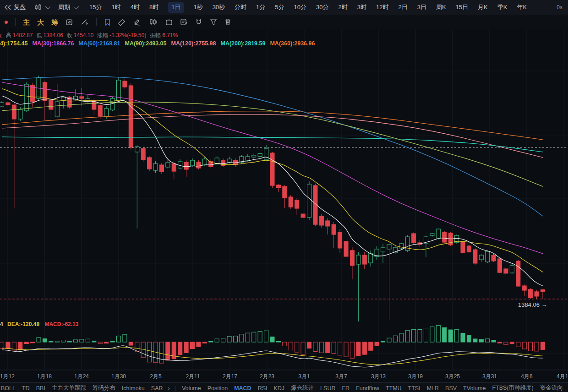 The image size is (568, 392). What do you see at coordinates (279, 388) in the screenshot?
I see `sub-indicator-KDJ: KDJ` at bounding box center [279, 388].